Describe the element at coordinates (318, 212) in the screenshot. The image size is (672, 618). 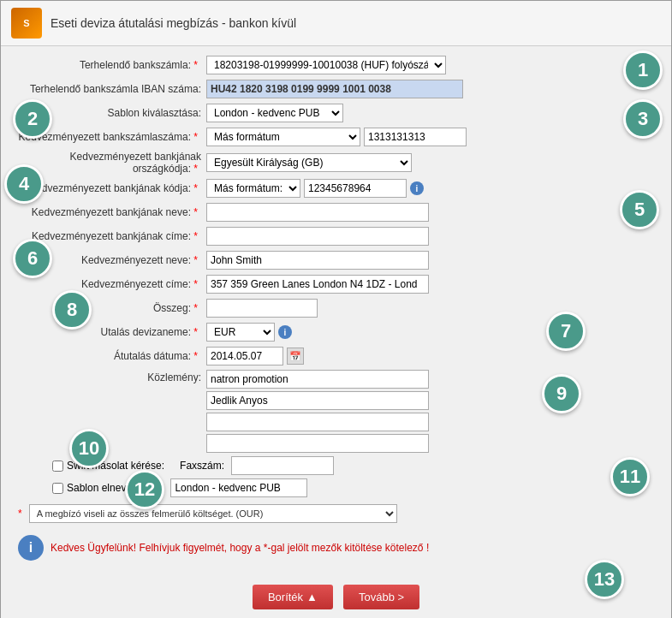
I see `kedv-bank-neve-input` at that location.